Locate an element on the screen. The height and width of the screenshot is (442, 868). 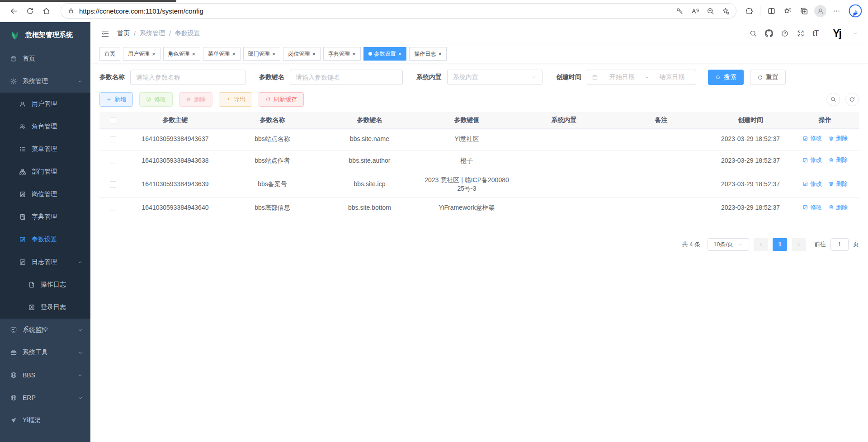
sidebar-item-system-tools: 系统工具 is located at coordinates (45, 353).